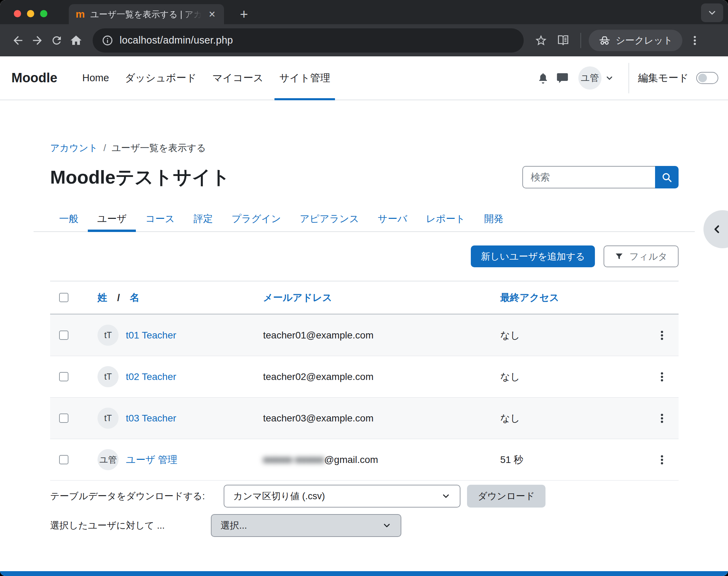 The height and width of the screenshot is (576, 728). Describe the element at coordinates (364, 460) in the screenshot. I see `table-row: ユ管 ユーザ 管理 ■■■■■ ■■■■■@gmail.com 51 秒` at that location.